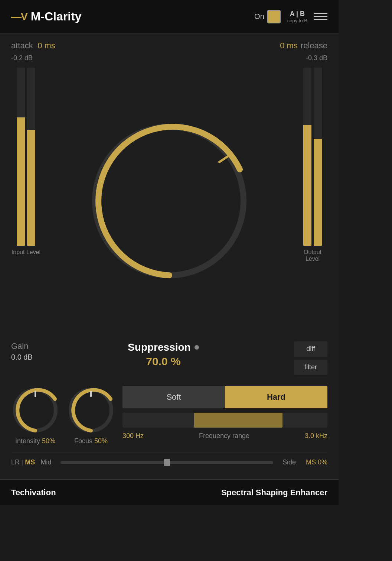 This screenshot has height=561, width=392. Describe the element at coordinates (302, 46) in the screenshot. I see `release-section: 0 ms release` at that location.